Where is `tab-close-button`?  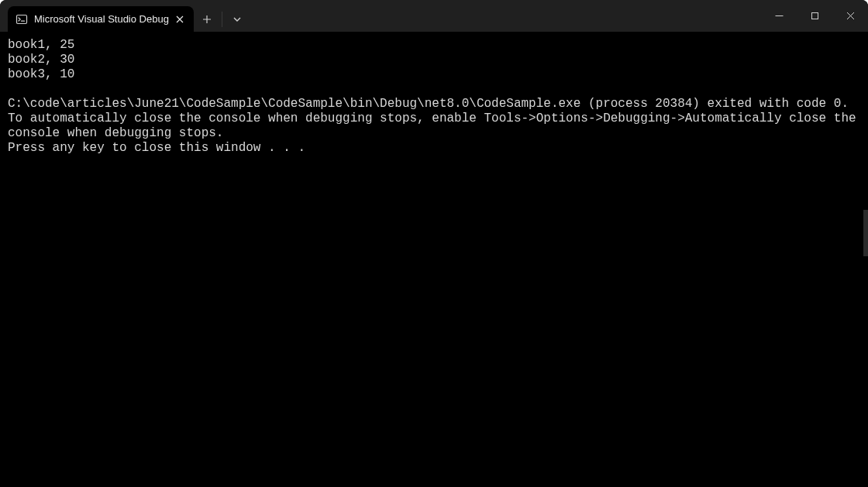
tab-close-button is located at coordinates (180, 19).